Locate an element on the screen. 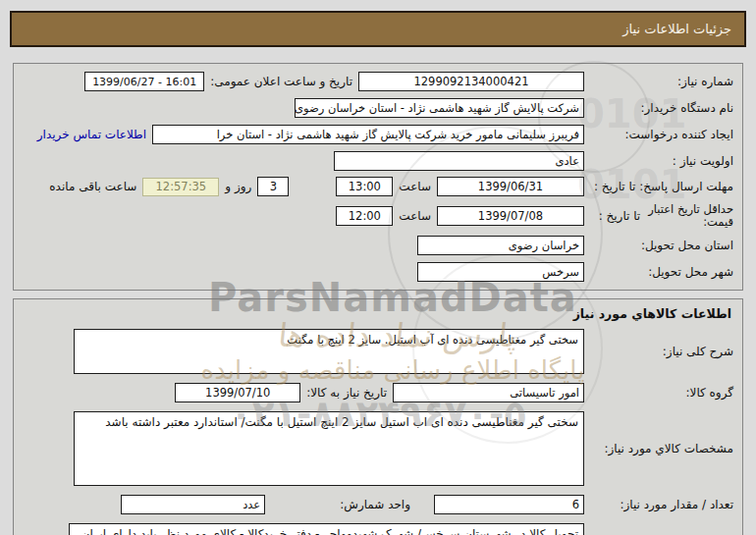  need-date-label: تاریخ نیاز به کالا: is located at coordinates (347, 393).